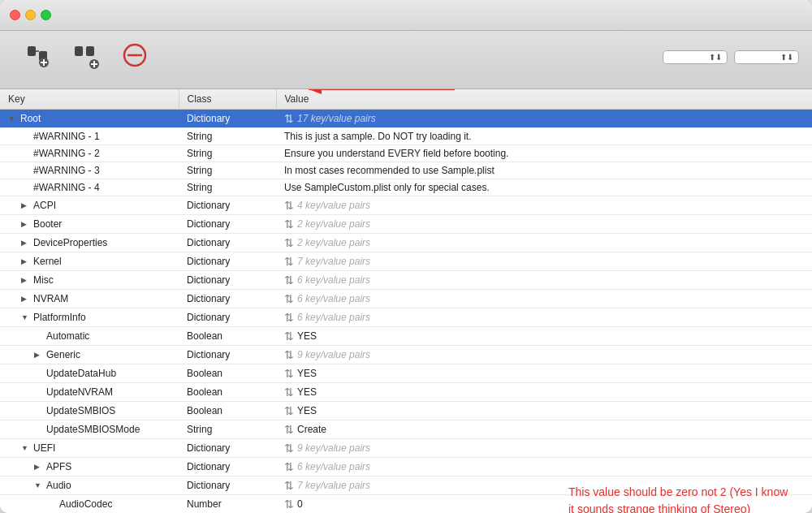 Image resolution: width=812 pixels, height=513 pixels. I want to click on table-row: ▼UEFIDictionary⇅9 key/value pairs, so click(406, 448).